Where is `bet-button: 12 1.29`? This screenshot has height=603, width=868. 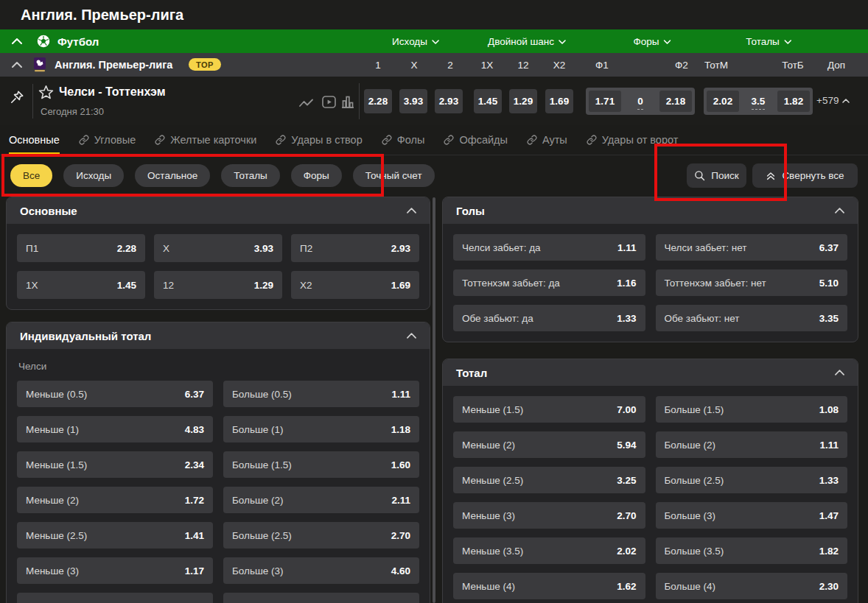 bet-button: 12 1.29 is located at coordinates (218, 285).